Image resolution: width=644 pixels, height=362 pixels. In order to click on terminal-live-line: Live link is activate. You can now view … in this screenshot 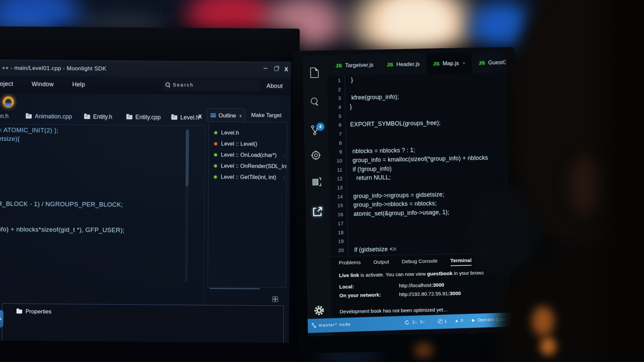, I will do `click(423, 274)`.